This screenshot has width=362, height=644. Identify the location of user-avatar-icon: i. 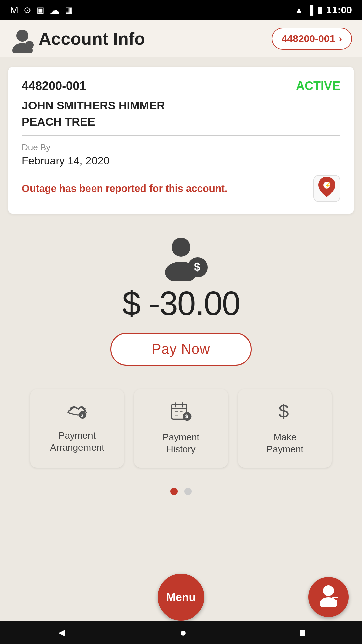
(21, 38).